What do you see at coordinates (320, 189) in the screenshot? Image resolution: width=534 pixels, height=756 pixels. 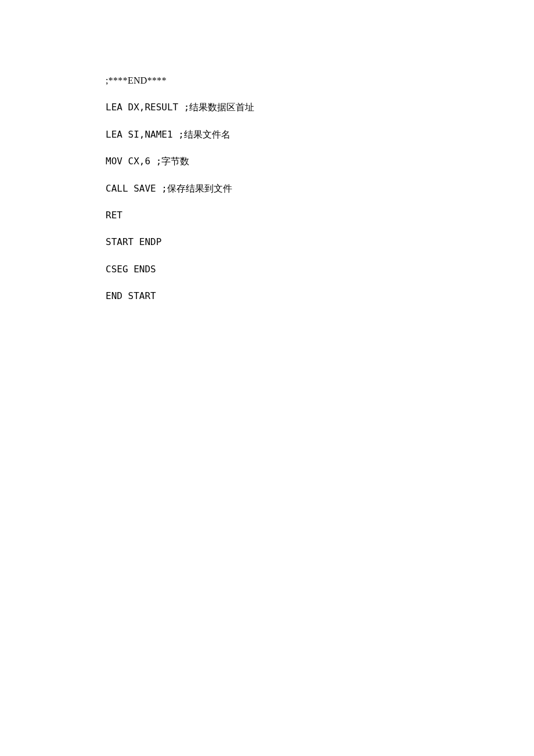 I see `code-line-4: CALL SAVE ;保存结果到文件` at bounding box center [320, 189].